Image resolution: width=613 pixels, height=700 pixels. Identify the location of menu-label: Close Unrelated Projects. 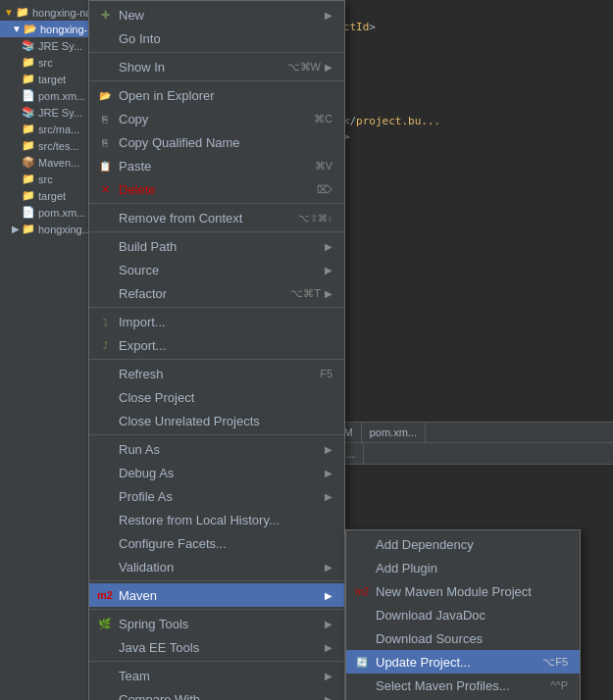
(226, 422).